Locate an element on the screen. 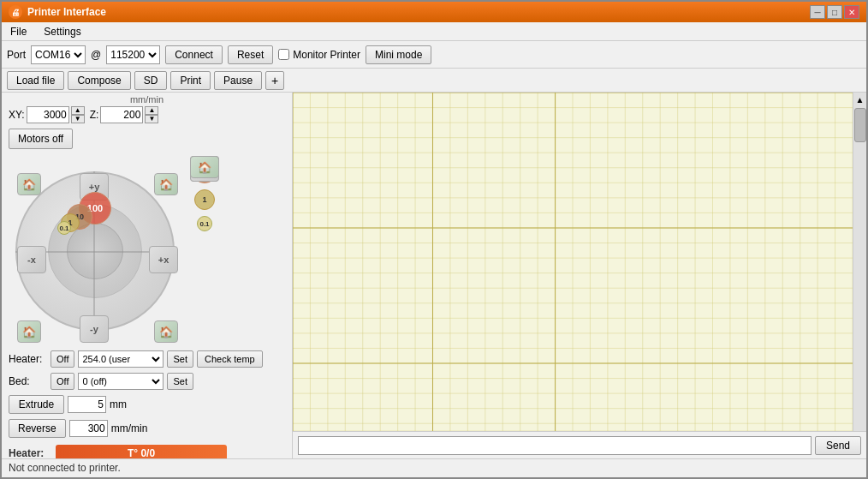 This screenshot has width=868, height=479. menu-bar: File Settings is located at coordinates (434, 32).